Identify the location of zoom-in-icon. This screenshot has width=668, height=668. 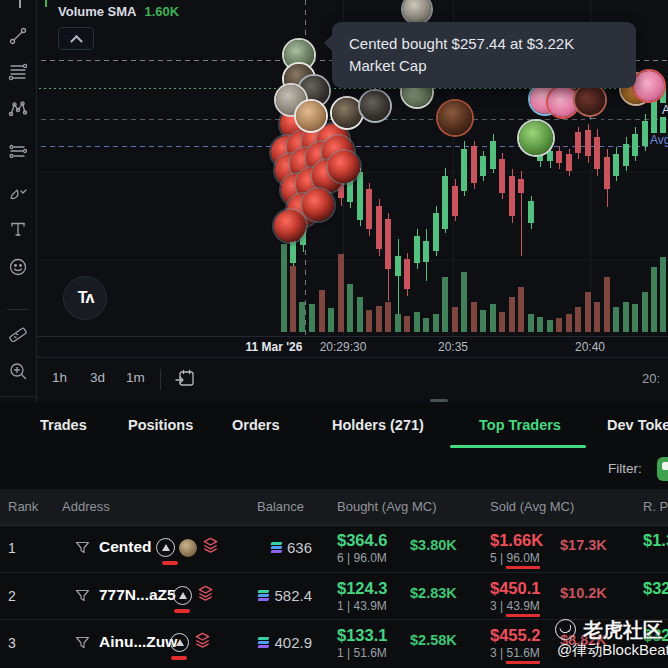
(18, 371).